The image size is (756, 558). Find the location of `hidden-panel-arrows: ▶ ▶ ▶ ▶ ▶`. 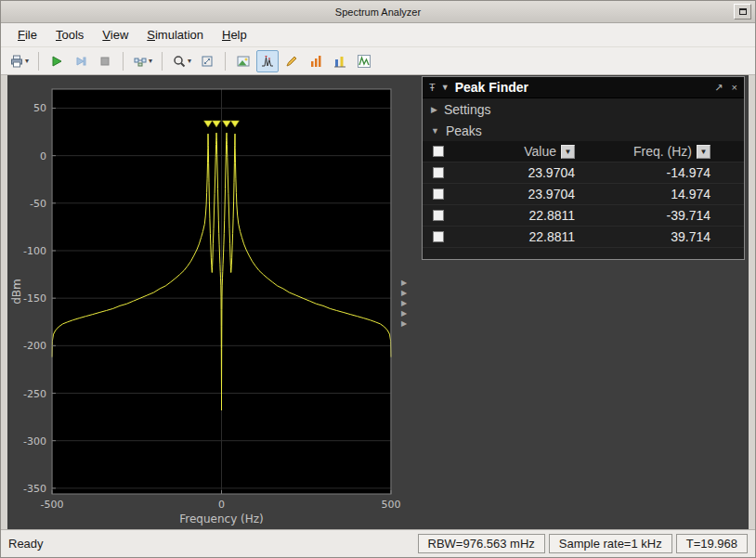

hidden-panel-arrows: ▶ ▶ ▶ ▶ ▶ is located at coordinates (404, 304).